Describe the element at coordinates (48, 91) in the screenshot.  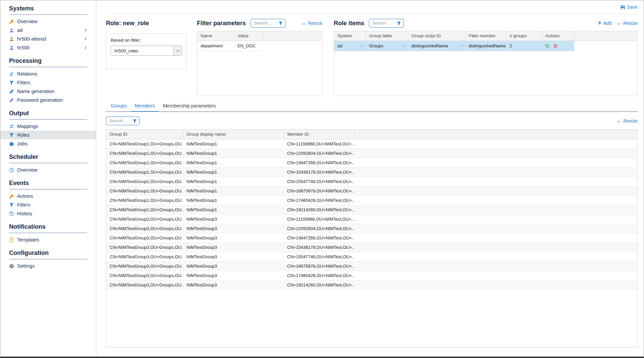
I see `sidebar-item-name-generation: Name generation` at that location.